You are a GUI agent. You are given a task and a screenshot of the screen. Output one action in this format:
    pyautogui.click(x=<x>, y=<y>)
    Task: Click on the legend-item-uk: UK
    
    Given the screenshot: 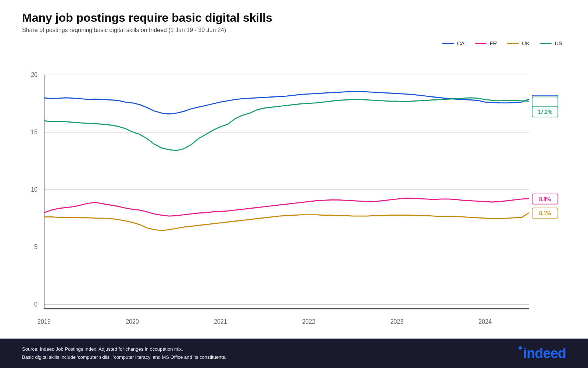 What is the action you would take?
    pyautogui.click(x=518, y=43)
    